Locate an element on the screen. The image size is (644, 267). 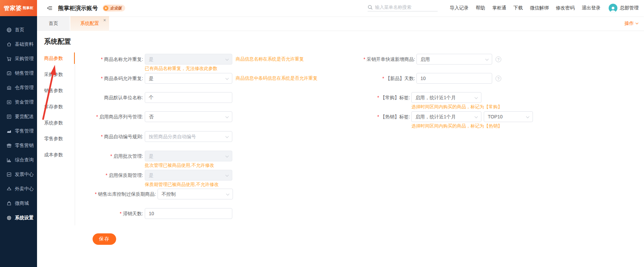
search-input is located at coordinates (404, 7).